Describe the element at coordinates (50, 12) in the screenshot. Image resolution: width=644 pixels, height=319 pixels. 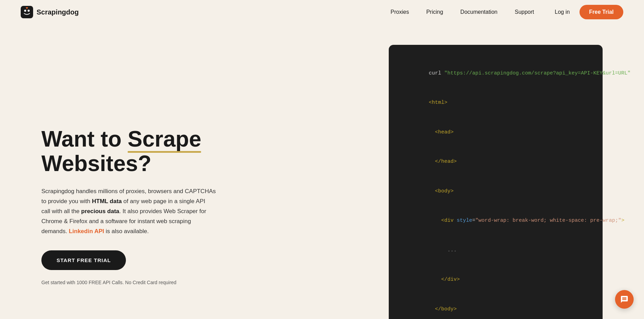
I see `logo: Scrapingdog` at that location.